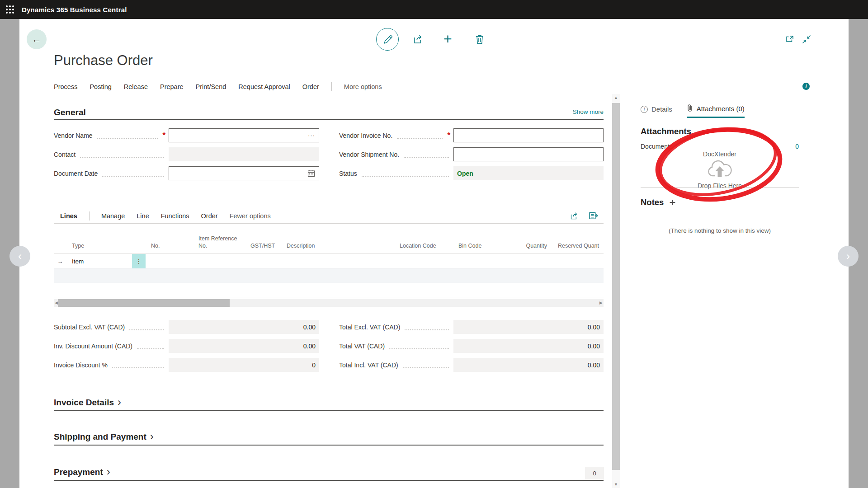 This screenshot has width=868, height=488. What do you see at coordinates (616, 286) in the screenshot?
I see `vertical-scrollbar-thumb` at bounding box center [616, 286].